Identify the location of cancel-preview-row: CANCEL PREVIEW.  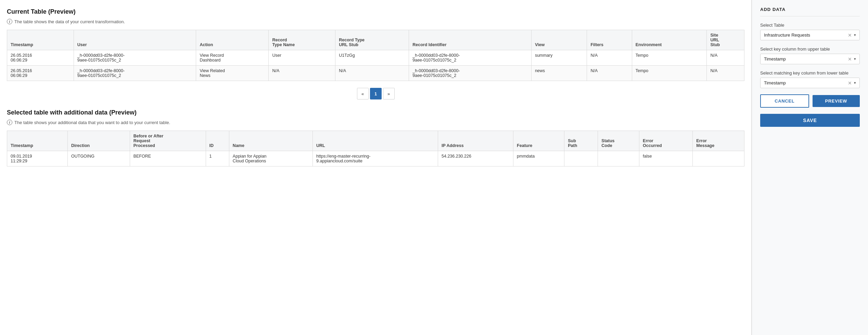
(810, 101).